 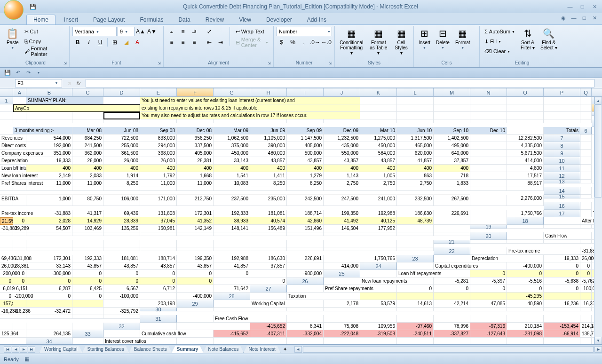 What do you see at coordinates (598, 221) in the screenshot?
I see `vertical-scrollbar: ▲ ▼` at bounding box center [598, 221].